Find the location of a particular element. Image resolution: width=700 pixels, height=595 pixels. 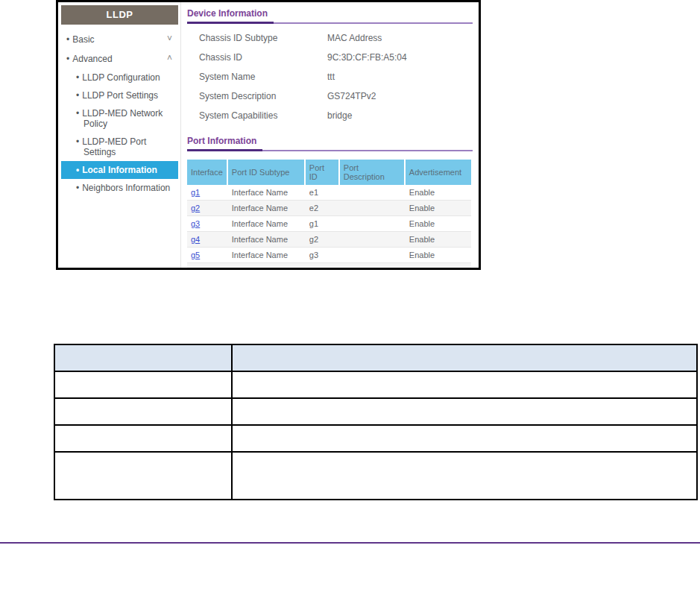

sidebar-item-lldp-configuration: •LLDP Configuration is located at coordinates (119, 78).